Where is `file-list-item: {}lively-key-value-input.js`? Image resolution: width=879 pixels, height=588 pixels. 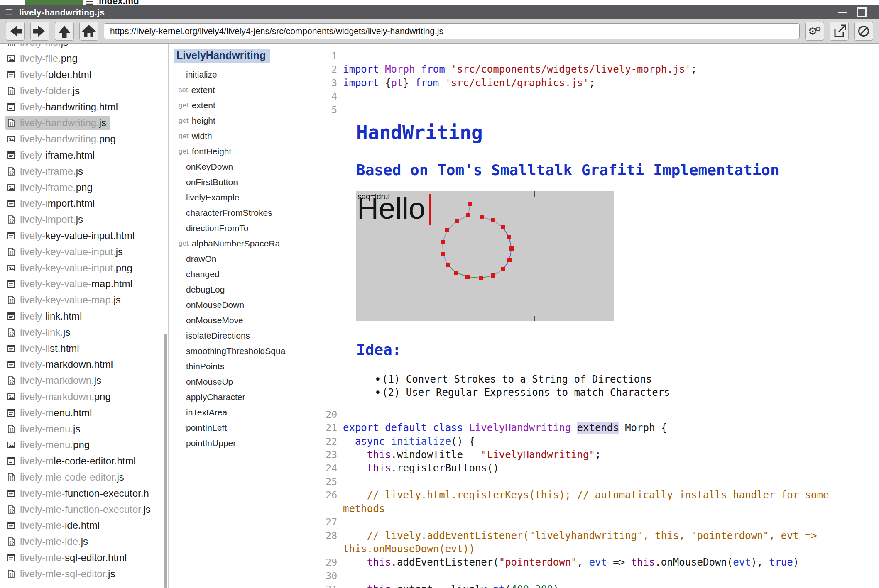
file-list-item: {}lively-key-value-input.js is located at coordinates (84, 251).